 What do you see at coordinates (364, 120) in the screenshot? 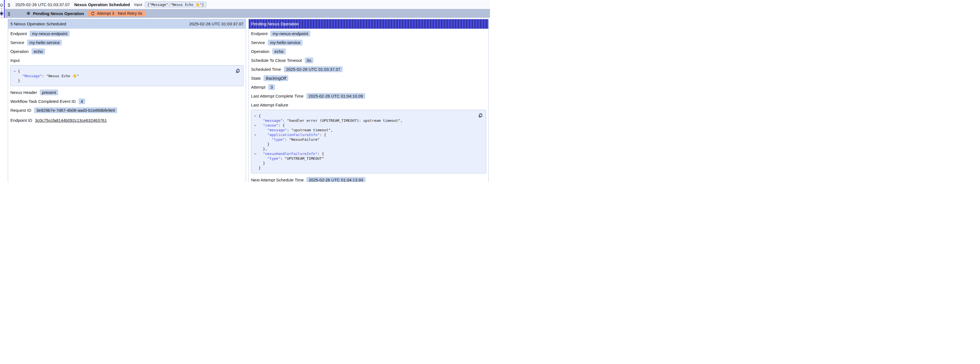
I see `code-line: "message": "handler error (UPSTREAM_TIME…` at bounding box center [364, 120].